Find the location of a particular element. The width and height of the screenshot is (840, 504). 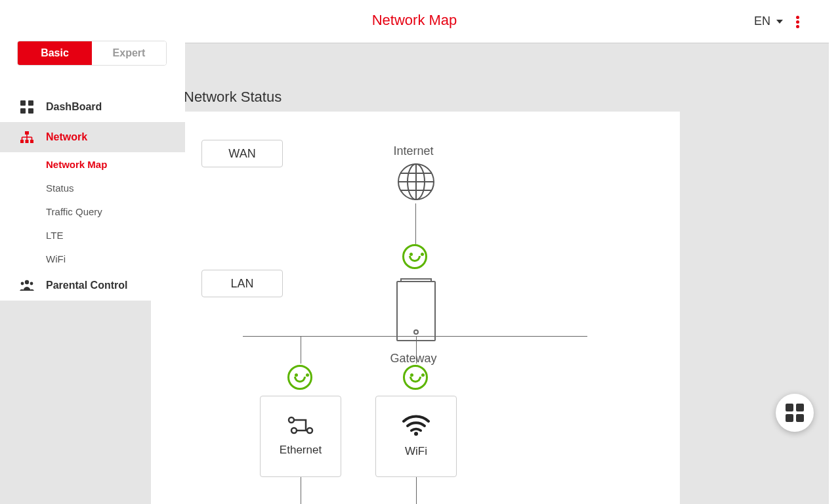

sidebar-item-parental-control: Parental Control is located at coordinates (93, 285).